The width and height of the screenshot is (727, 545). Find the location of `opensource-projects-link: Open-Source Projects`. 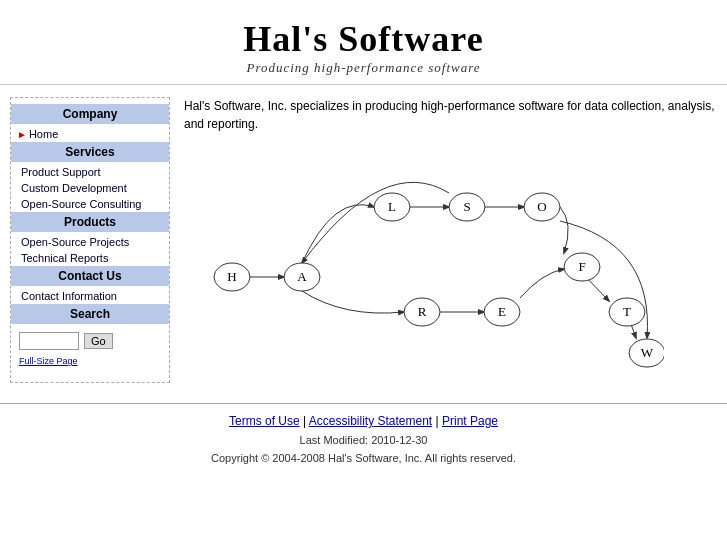

opensource-projects-link: Open-Source Projects is located at coordinates (75, 242).